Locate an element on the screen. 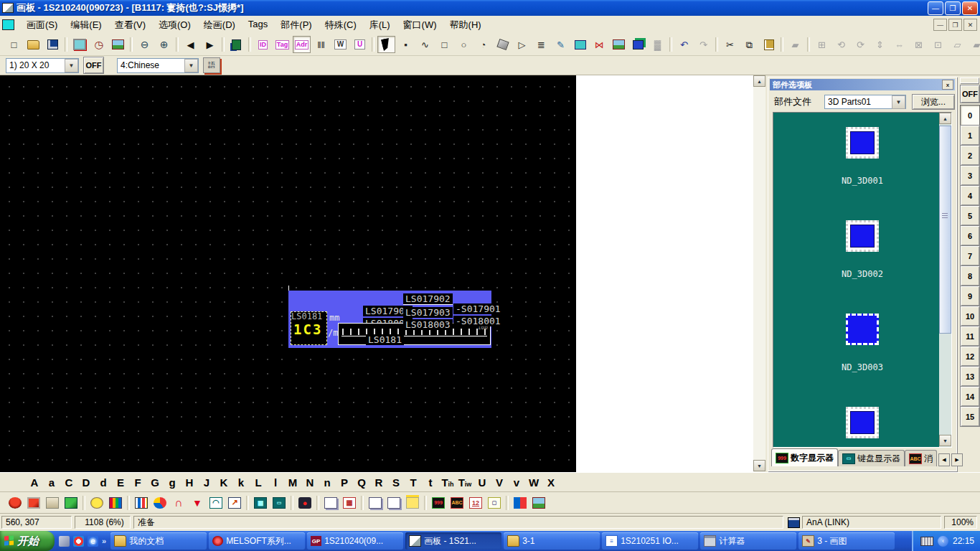 This screenshot has width=980, height=551. state-key-11: 11 is located at coordinates (970, 336).